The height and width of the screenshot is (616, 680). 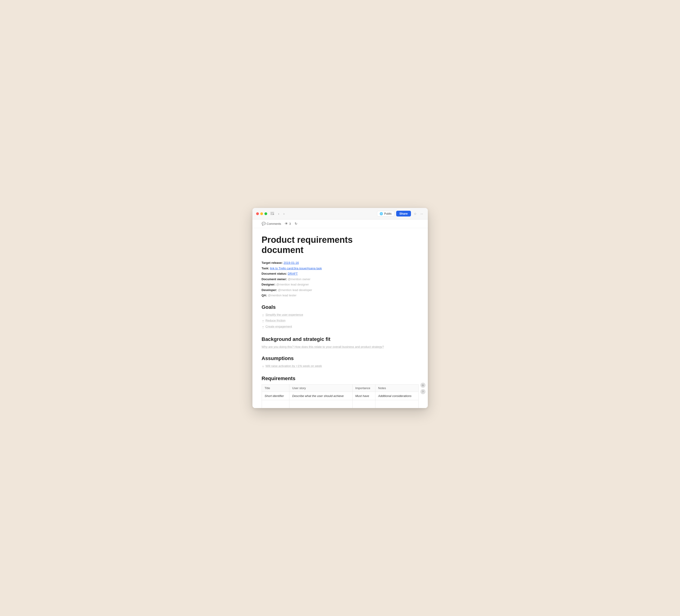 What do you see at coordinates (423, 392) in the screenshot?
I see `floating-question-icon: ?` at bounding box center [423, 392].